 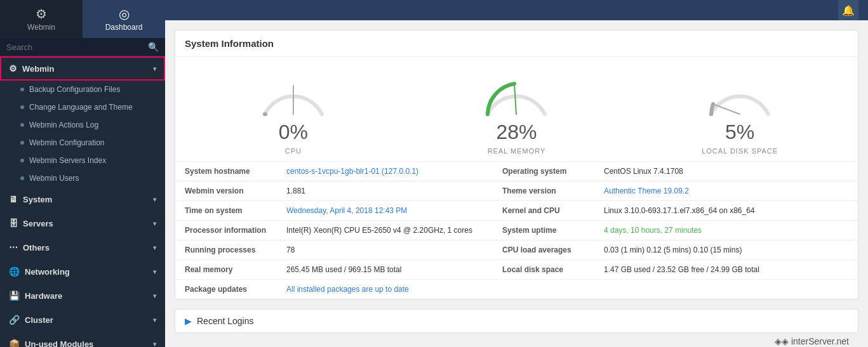 What do you see at coordinates (38, 223) in the screenshot?
I see `servers-label: Servers` at bounding box center [38, 223].